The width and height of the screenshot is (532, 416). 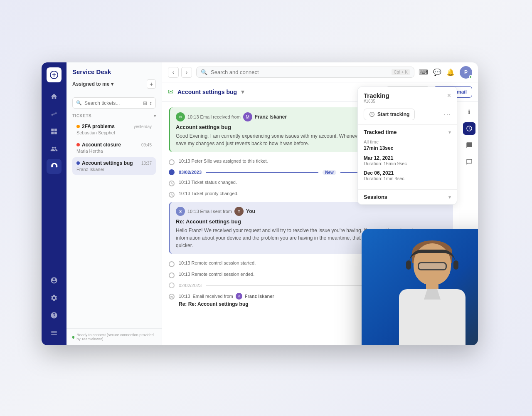 What do you see at coordinates (407, 176) in the screenshot?
I see `tracked-entry-2: Dec 06, 2021 Duration: 1min 4sec` at bounding box center [407, 176].